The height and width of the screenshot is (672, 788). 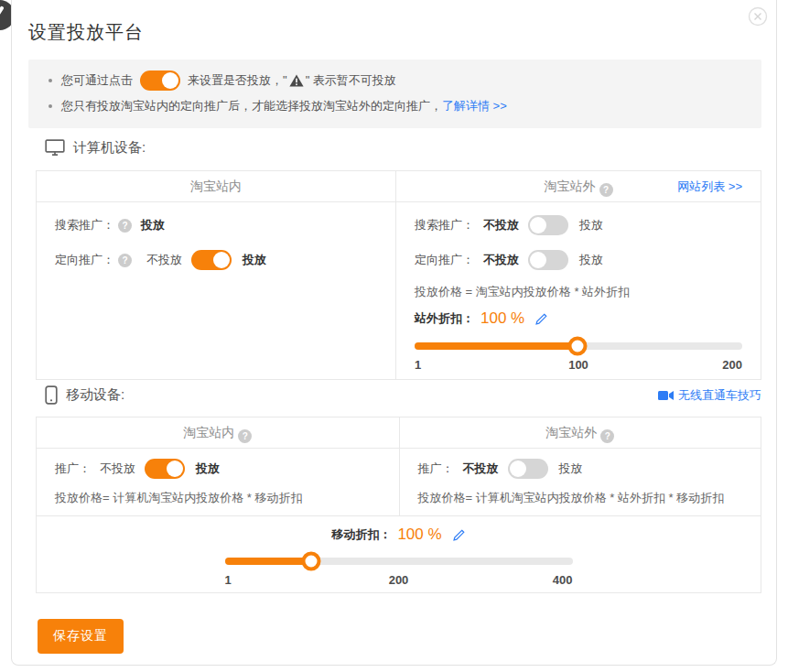 I want to click on mobile-discount-row: 移动折扣： 100 % 1 200, so click(x=399, y=552).